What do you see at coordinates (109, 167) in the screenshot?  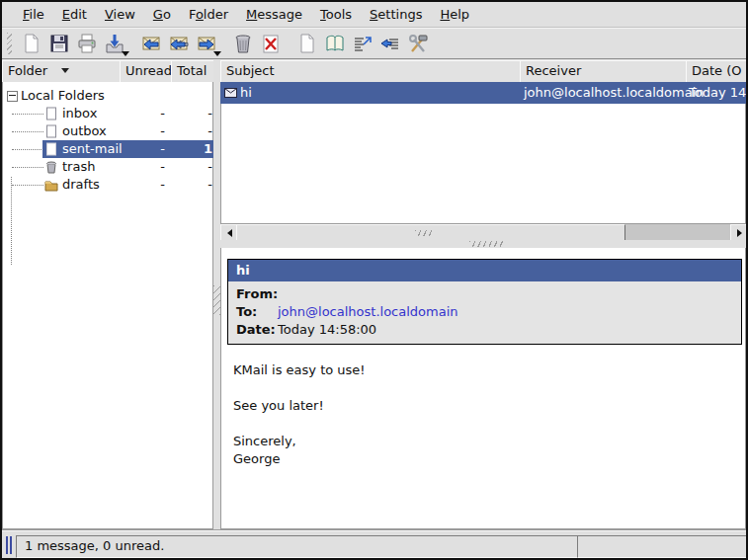 I see `folder-row-trash: trash - -` at bounding box center [109, 167].